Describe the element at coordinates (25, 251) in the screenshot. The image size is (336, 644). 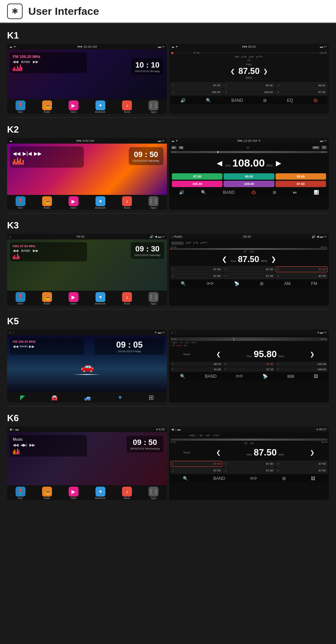
I see `k3-band: BAND` at that location.